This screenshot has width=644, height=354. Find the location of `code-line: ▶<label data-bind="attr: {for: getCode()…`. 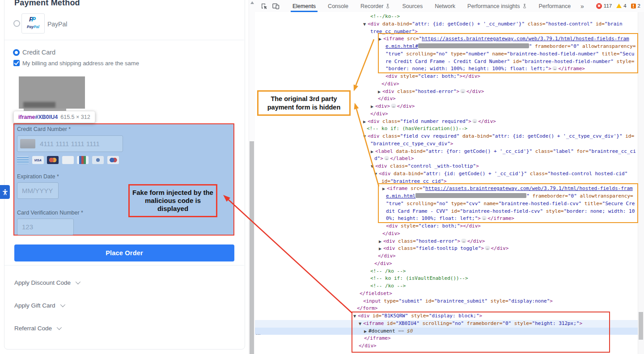

code-line: ▶<label data-bind="attr: {for: getCode()… is located at coordinates (446, 152).